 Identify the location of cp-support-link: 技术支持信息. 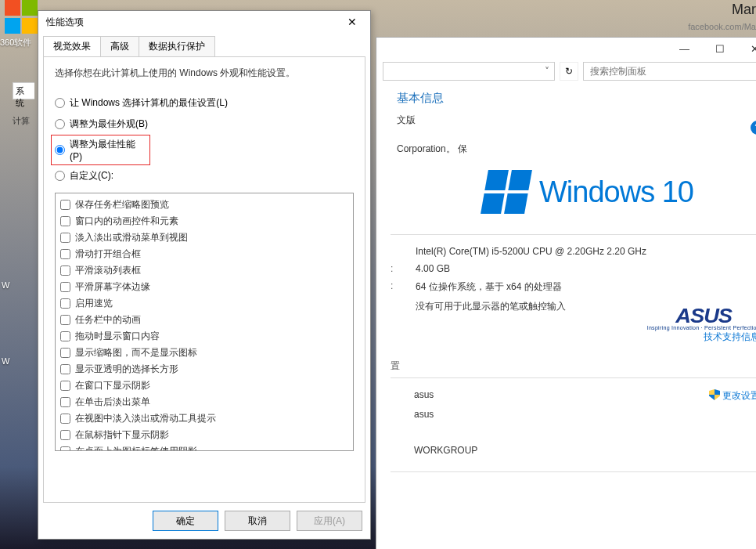
(729, 337).